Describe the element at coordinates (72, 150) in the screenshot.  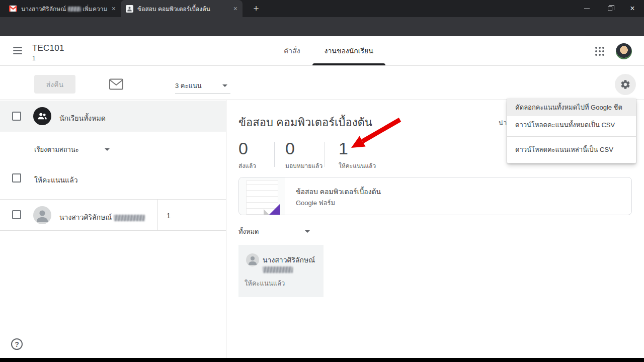
I see `sort-by-status-dropdown: เรียงตามสถานะ` at that location.